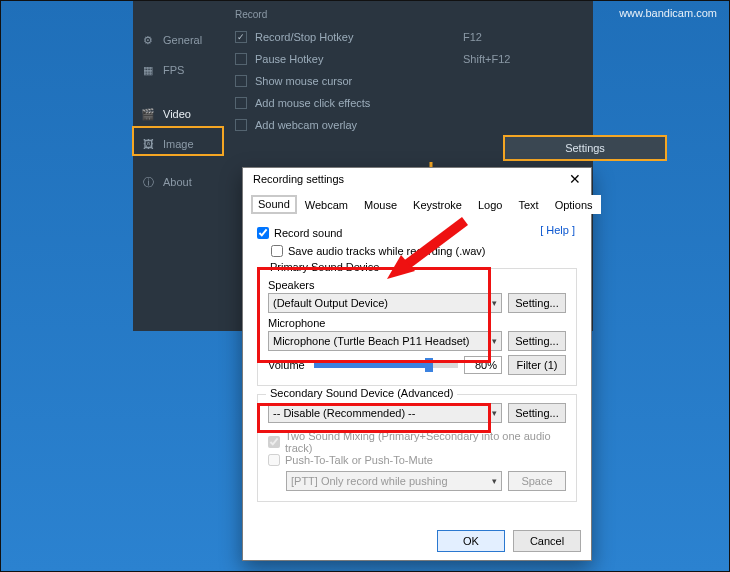 This screenshot has height=572, width=730. What do you see at coordinates (178, 70) in the screenshot?
I see `sidebar-item-fps: ▦ FPS` at bounding box center [178, 70].